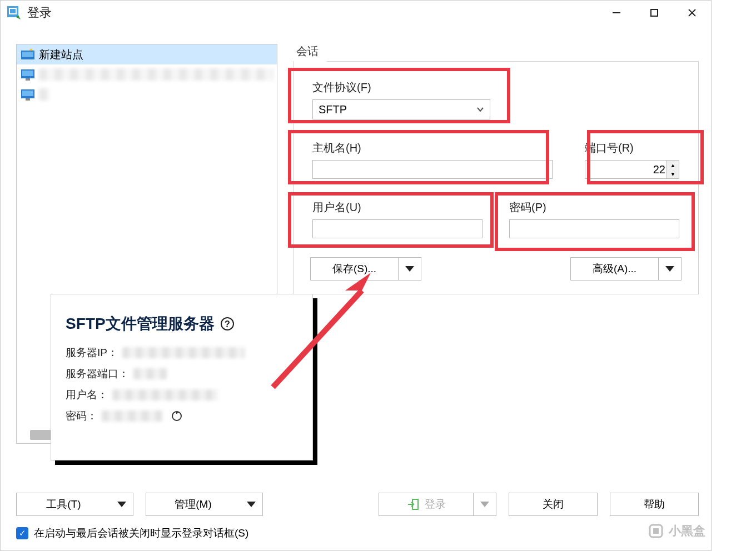 The image size is (756, 551). Describe the element at coordinates (182, 353) in the screenshot. I see `info-row: 服务器IP：` at that location.